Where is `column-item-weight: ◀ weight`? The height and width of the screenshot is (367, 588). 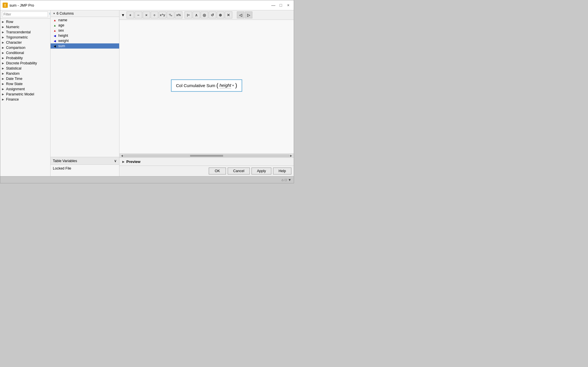
column-item-weight: ◀ weight is located at coordinates (85, 41).